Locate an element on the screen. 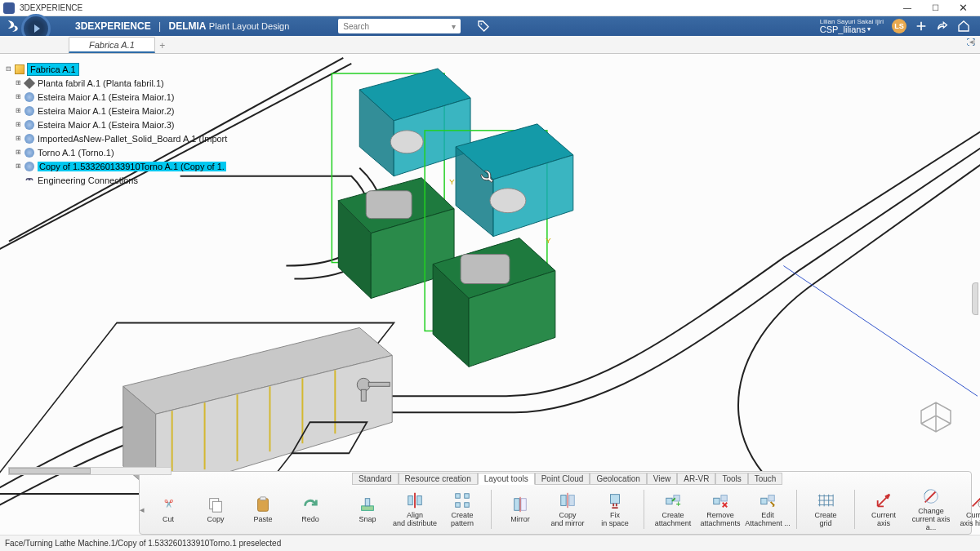 The width and height of the screenshot is (980, 551). paste-button: Paste is located at coordinates (263, 509).